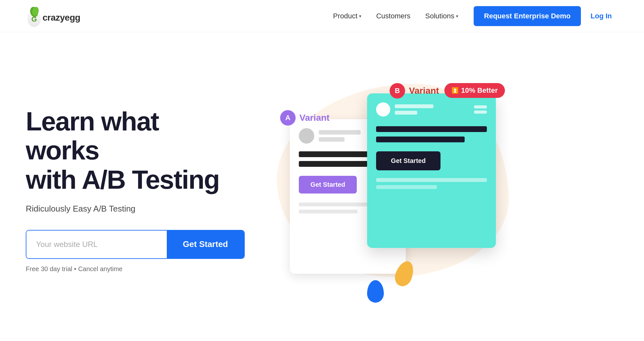 The height and width of the screenshot is (341, 644). I want to click on nav-product: Product ▾, so click(347, 16).